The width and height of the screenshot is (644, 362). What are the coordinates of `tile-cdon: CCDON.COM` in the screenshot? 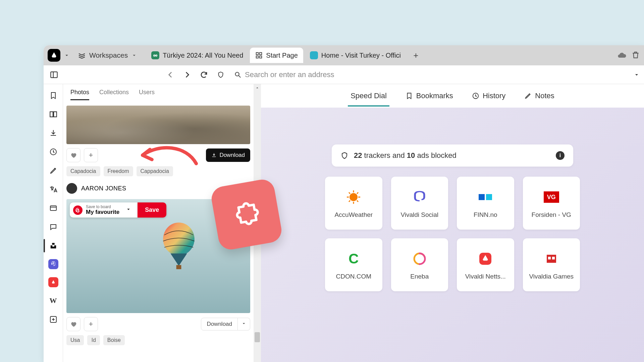 It's located at (354, 265).